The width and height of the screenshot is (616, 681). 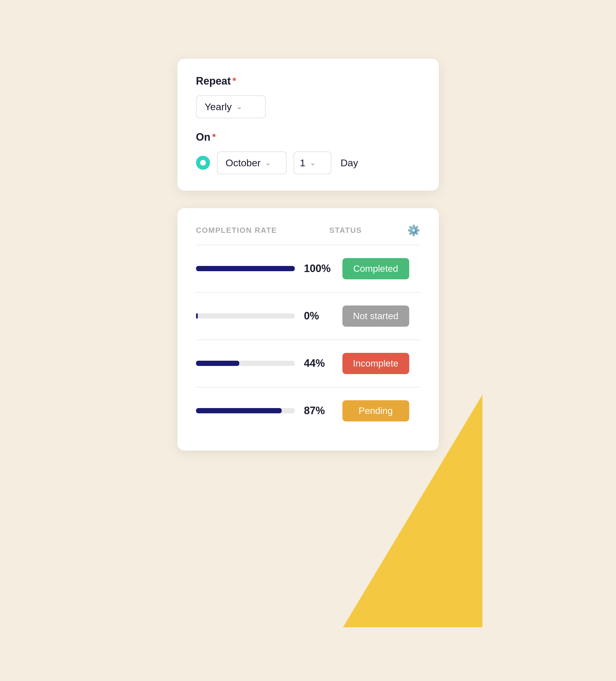 What do you see at coordinates (203, 163) in the screenshot?
I see `radio-button` at bounding box center [203, 163].